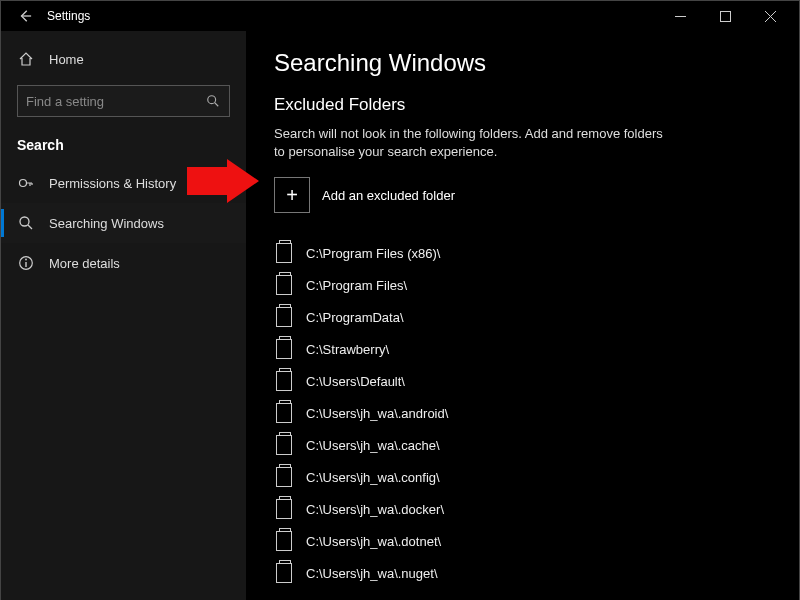 Image resolution: width=800 pixels, height=600 pixels. What do you see at coordinates (522, 349) in the screenshot?
I see `excluded-folder-row: C:\Strawberry\` at bounding box center [522, 349].